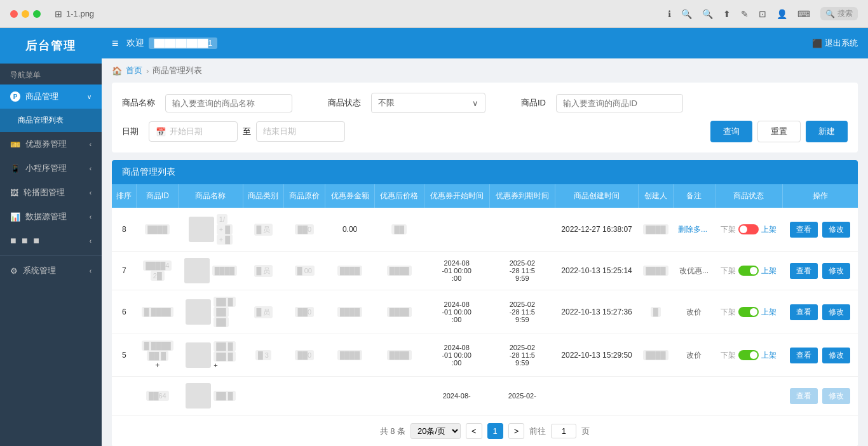 This screenshot has height=446, width=868. What do you see at coordinates (693, 229) in the screenshot?
I see `delete-link: 删除多...` at bounding box center [693, 229].